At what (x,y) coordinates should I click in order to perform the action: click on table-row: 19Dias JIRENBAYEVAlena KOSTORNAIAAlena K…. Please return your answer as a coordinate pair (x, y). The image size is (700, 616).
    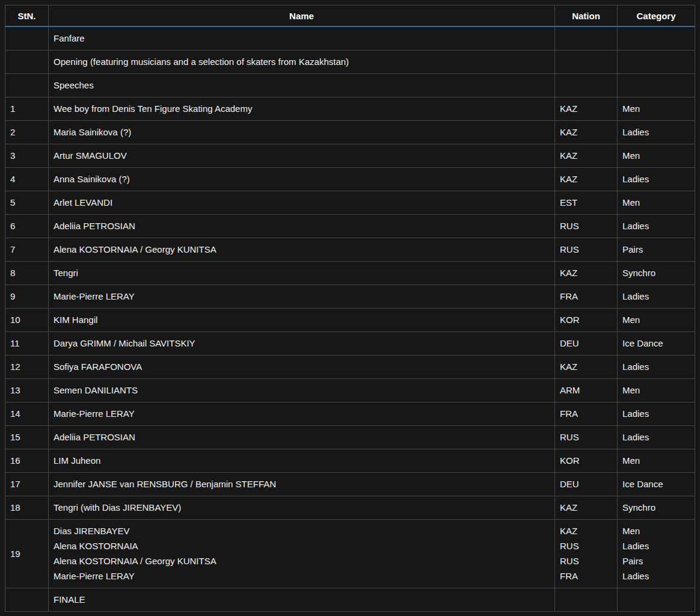
    Looking at the image, I should click on (350, 554).